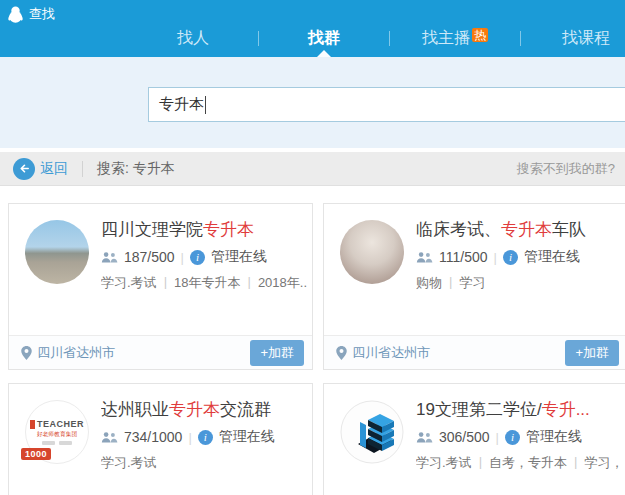  Describe the element at coordinates (160, 439) in the screenshot. I see `group-card: TEACHER 好老师教育集团 1000 达州职业专升本` at that location.